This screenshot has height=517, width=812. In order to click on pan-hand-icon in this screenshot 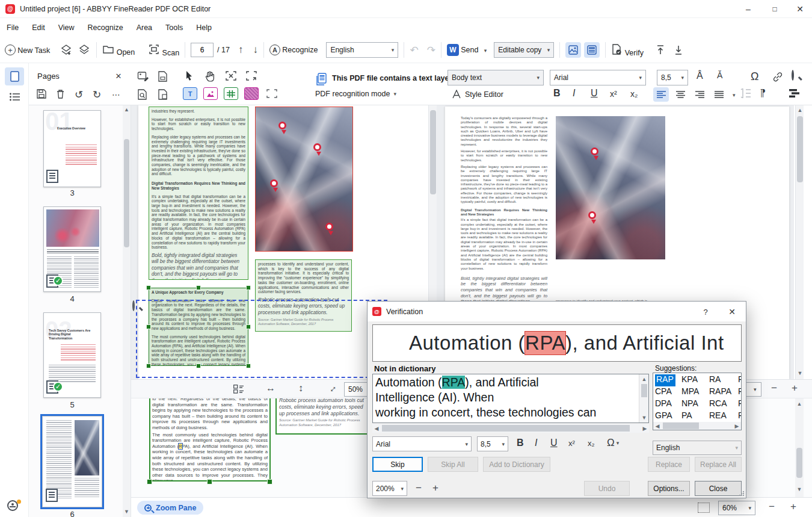, I will do `click(210, 76)`.